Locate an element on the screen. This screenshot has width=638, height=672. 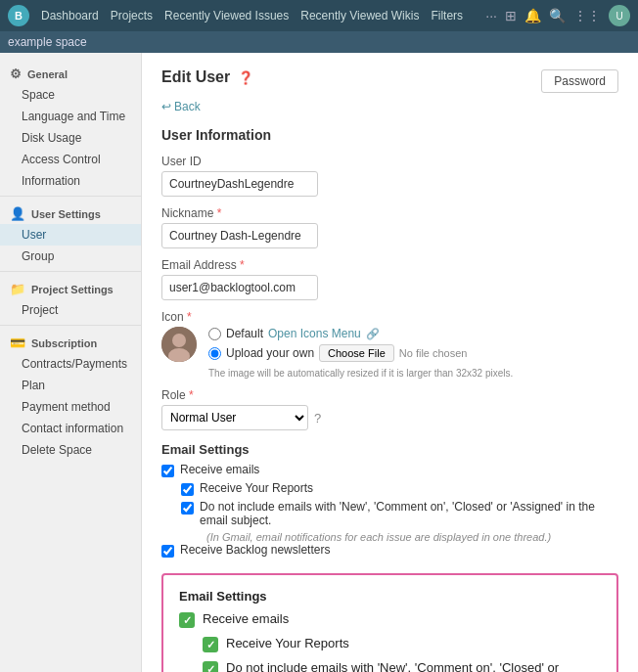
hl-receive-emails-label: Receive emails is located at coordinates (246, 618).